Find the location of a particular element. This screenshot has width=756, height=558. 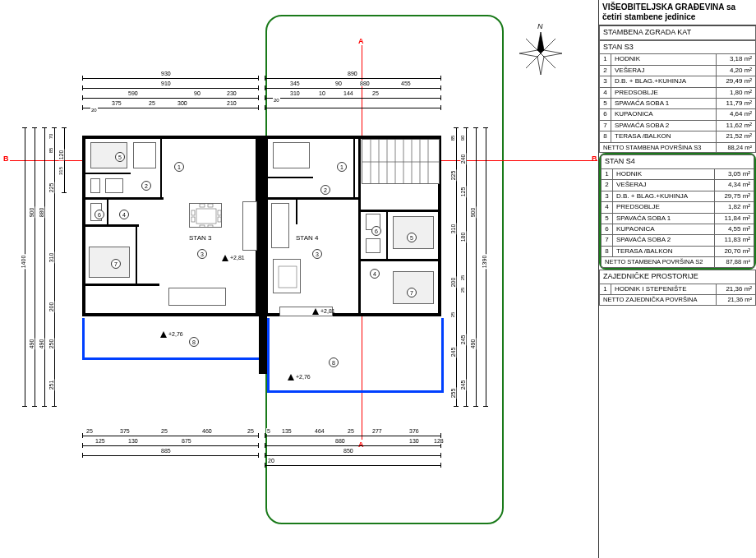

table-row: 8TERASA /BALKON21,52 m² is located at coordinates (678, 136).